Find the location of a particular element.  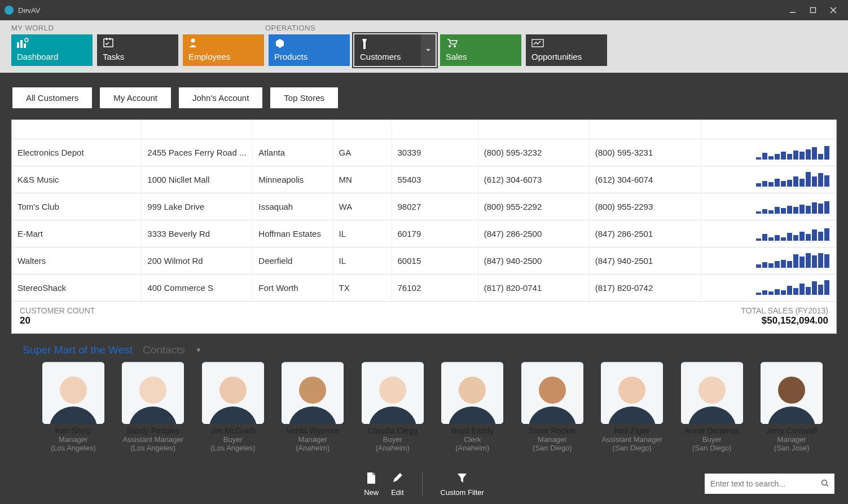

contact-role: Manager is located at coordinates (552, 440).